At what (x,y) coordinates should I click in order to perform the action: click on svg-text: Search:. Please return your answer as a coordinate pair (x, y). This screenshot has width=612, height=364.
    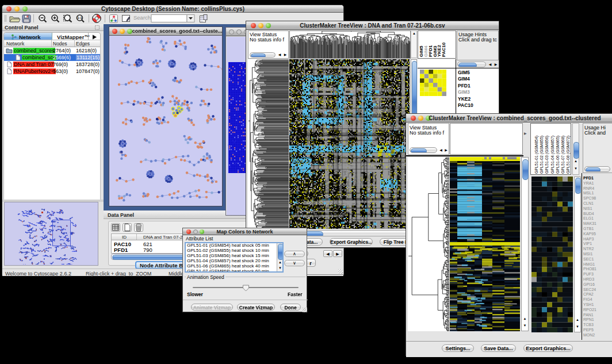
    Looking at the image, I should click on (143, 17).